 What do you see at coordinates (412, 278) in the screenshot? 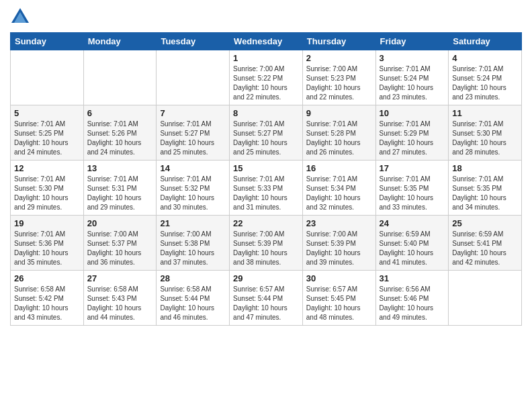
I see `day-number: 31` at bounding box center [412, 278].